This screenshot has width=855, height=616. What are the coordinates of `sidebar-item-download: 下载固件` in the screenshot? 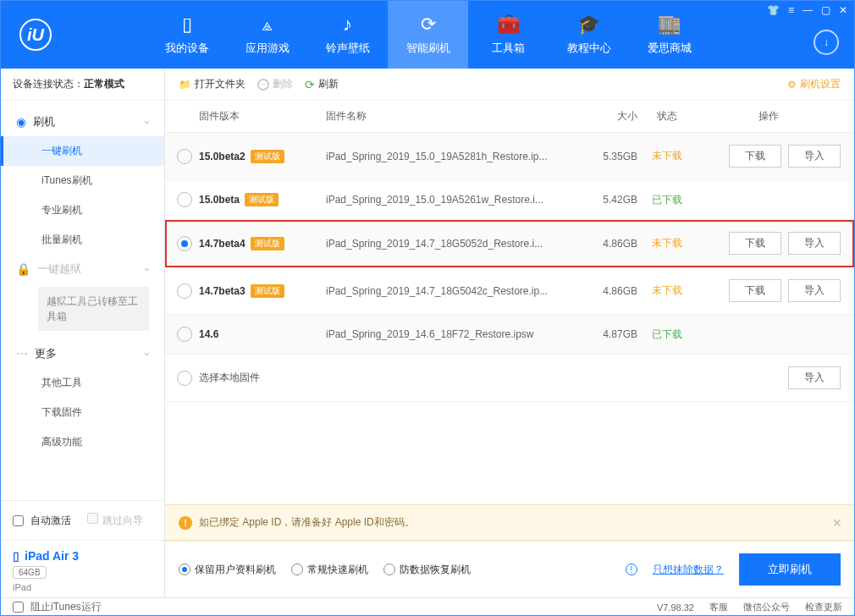 It's located at (83, 413).